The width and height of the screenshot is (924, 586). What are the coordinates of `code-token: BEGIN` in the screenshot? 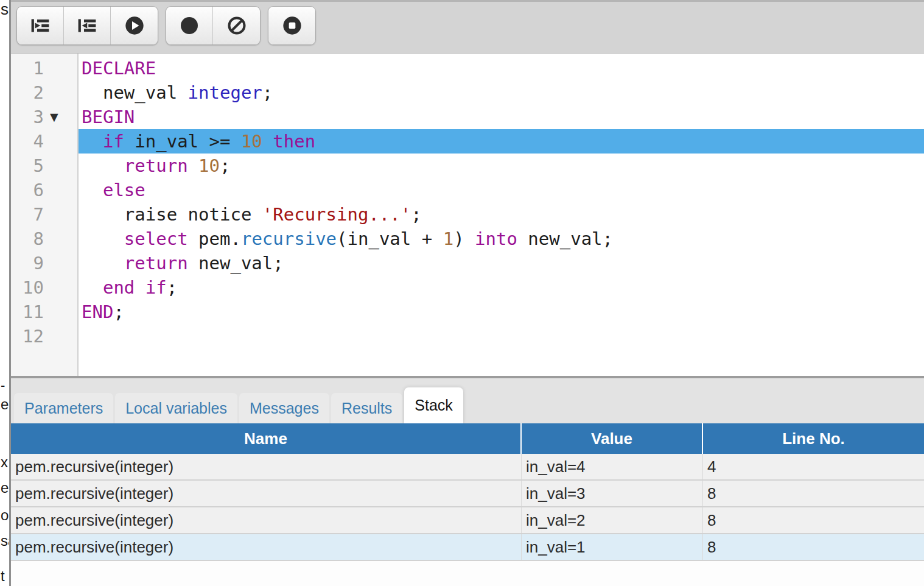 It's located at (108, 117).